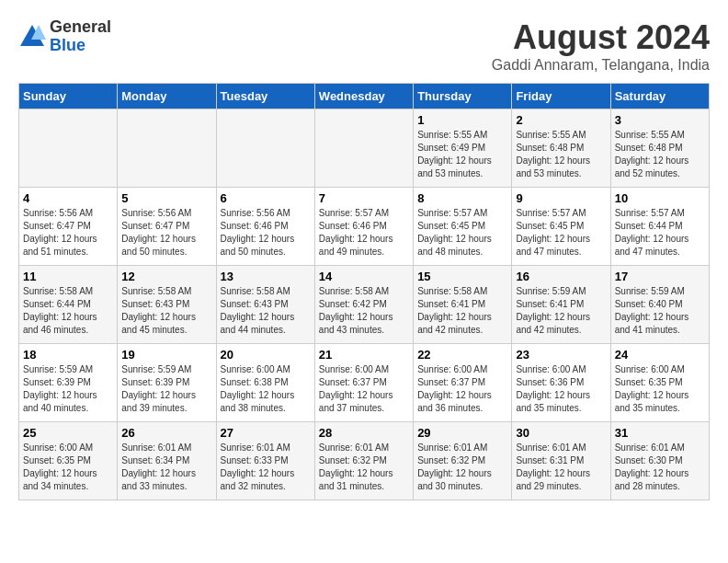  Describe the element at coordinates (364, 383) in the screenshot. I see `calendar-cell: 21Sunrise: 6:00 AM Sunset: 6:37 PM Dayli…` at that location.